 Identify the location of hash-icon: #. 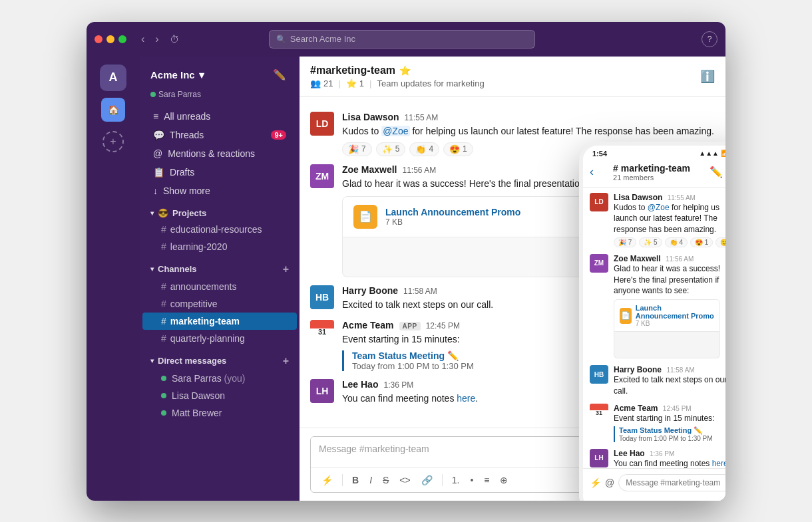
(164, 247).